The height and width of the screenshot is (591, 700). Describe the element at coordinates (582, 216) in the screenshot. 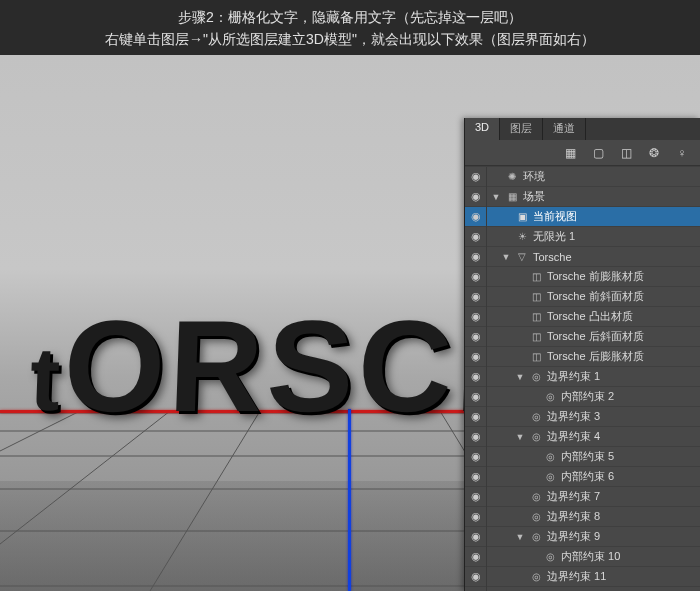

I see `tree-row: 当前视图` at that location.